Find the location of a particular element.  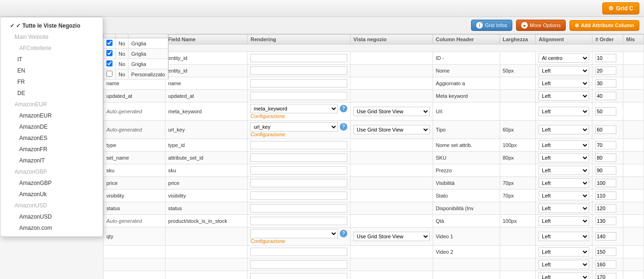

dropdown-item: AmazonGBP is located at coordinates (52, 183).